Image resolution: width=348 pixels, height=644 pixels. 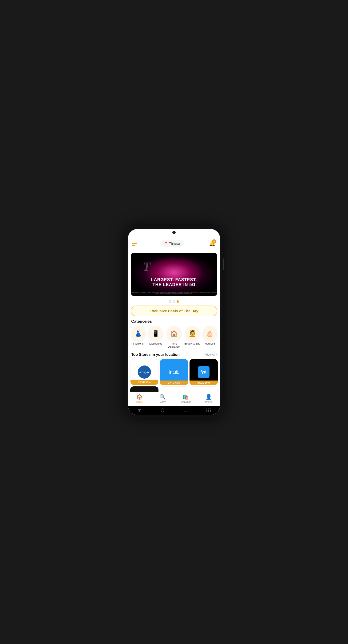 What do you see at coordinates (174, 321) in the screenshot?
I see `main-content: T LARGEST. FASTEST. THE LEADER IN 5G Cap…` at bounding box center [174, 321].